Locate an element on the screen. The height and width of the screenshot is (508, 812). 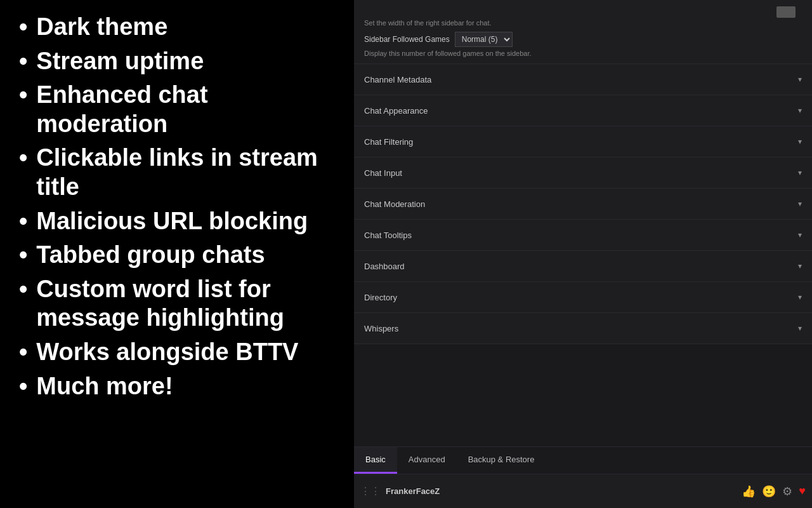
section-label-directory: Directory is located at coordinates (381, 297).